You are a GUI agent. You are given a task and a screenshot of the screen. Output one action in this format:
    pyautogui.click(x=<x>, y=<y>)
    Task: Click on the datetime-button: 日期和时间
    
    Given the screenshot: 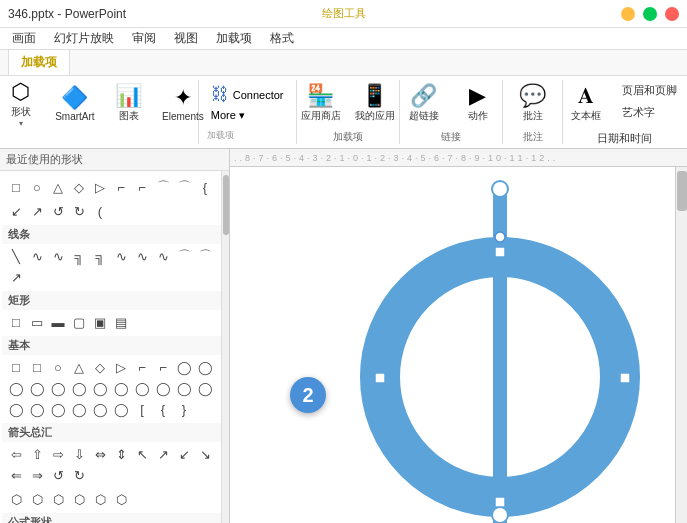 What is the action you would take?
    pyautogui.click(x=624, y=138)
    